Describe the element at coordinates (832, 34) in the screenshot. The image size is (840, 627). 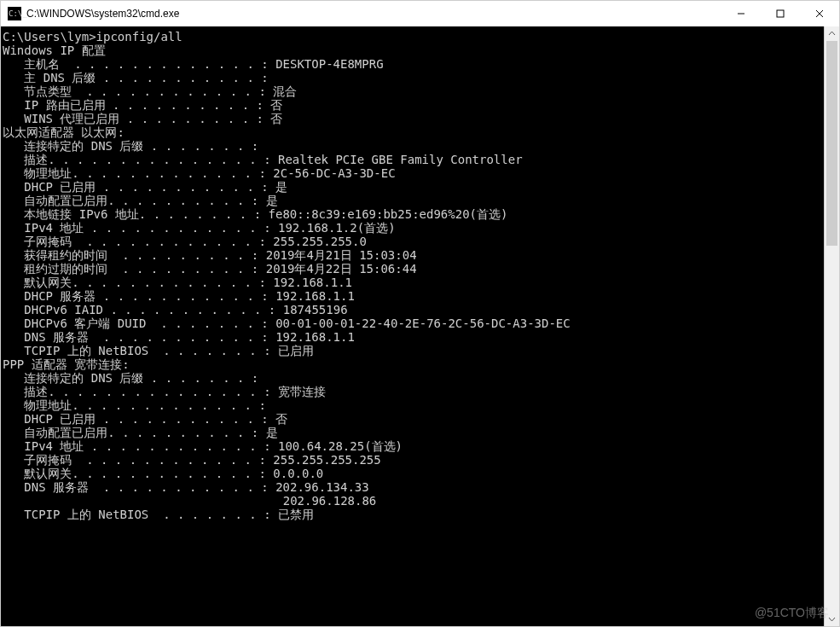
I see `scroll-up-button` at that location.